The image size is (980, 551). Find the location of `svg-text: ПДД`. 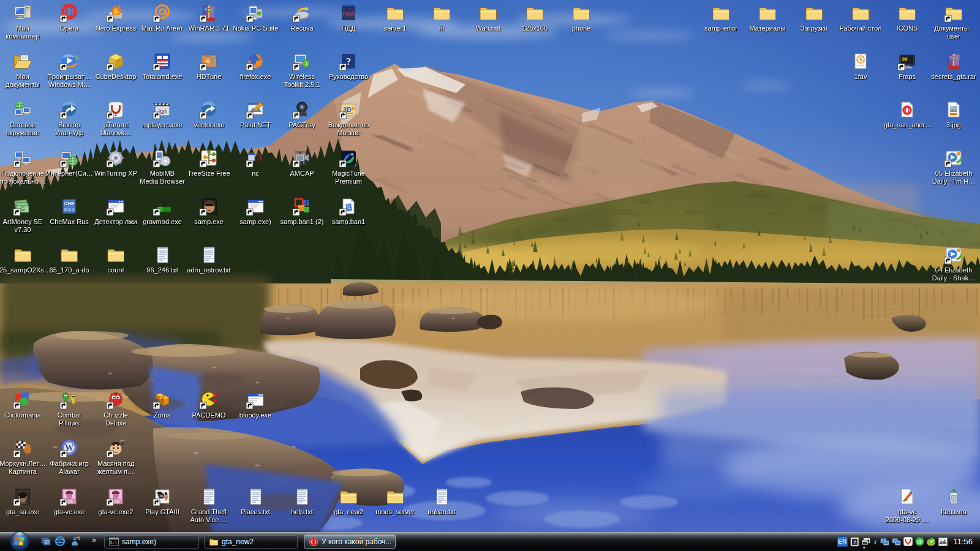

svg-text: ПДД is located at coordinates (349, 13).